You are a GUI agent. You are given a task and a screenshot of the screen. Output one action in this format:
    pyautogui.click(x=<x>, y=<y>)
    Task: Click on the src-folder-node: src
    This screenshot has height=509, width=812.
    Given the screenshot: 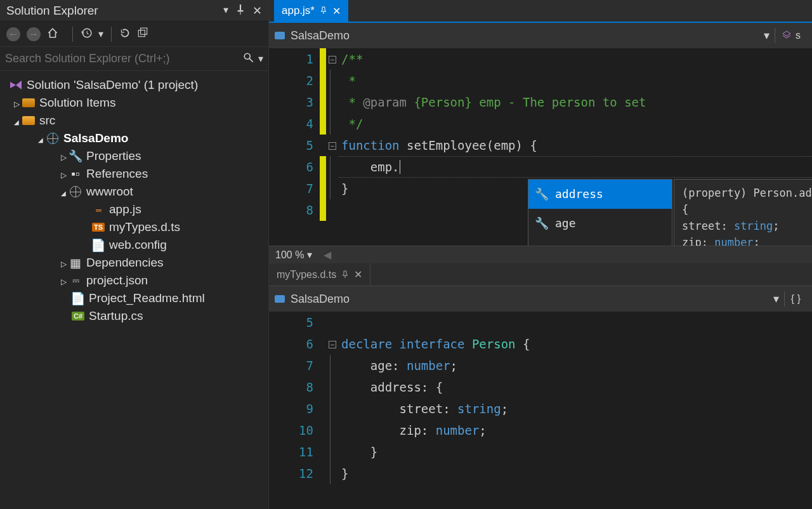 What is the action you would take?
    pyautogui.click(x=134, y=121)
    